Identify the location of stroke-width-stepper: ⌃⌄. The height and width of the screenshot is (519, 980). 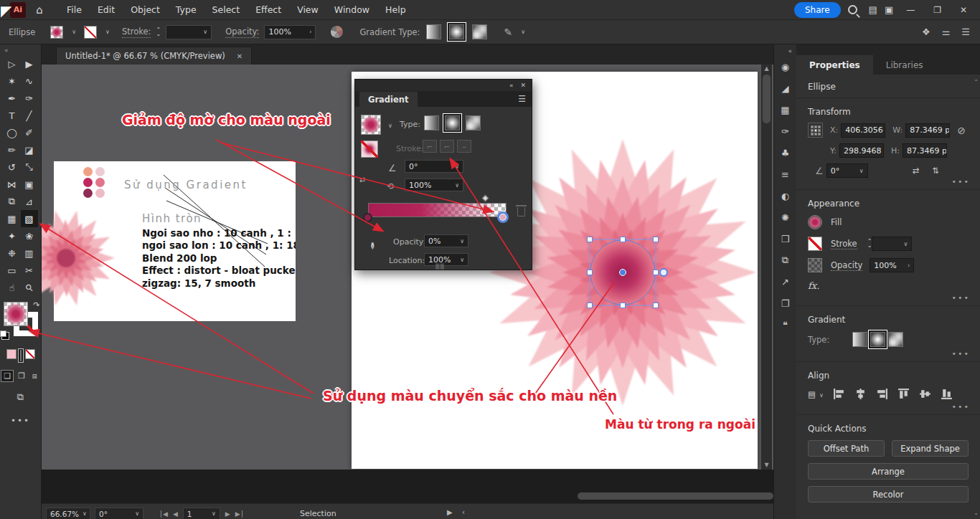
(870, 244).